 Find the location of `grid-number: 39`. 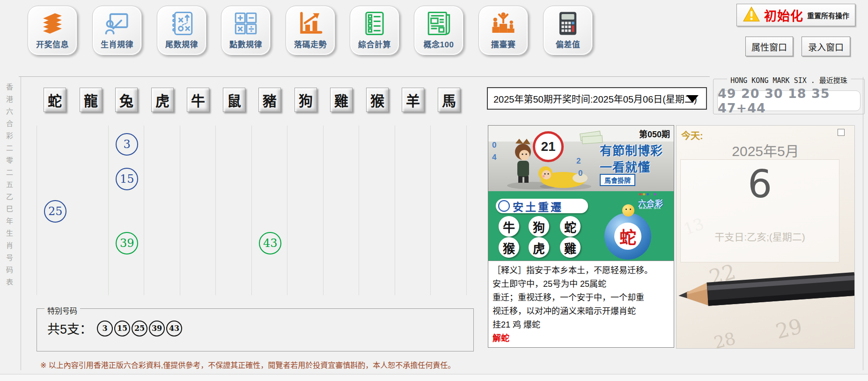

grid-number: 39 is located at coordinates (127, 243).